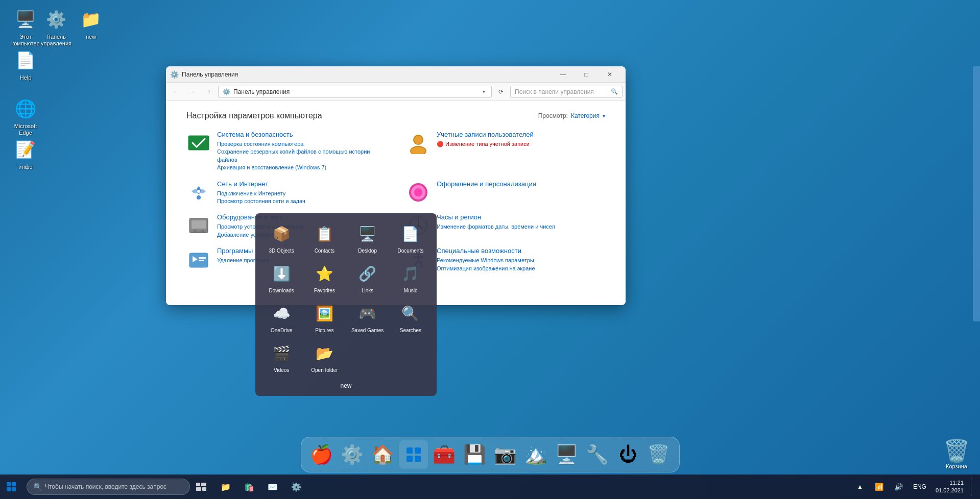 This screenshot has height=499, width=980. I want to click on dock-home: 🏠, so click(383, 455).